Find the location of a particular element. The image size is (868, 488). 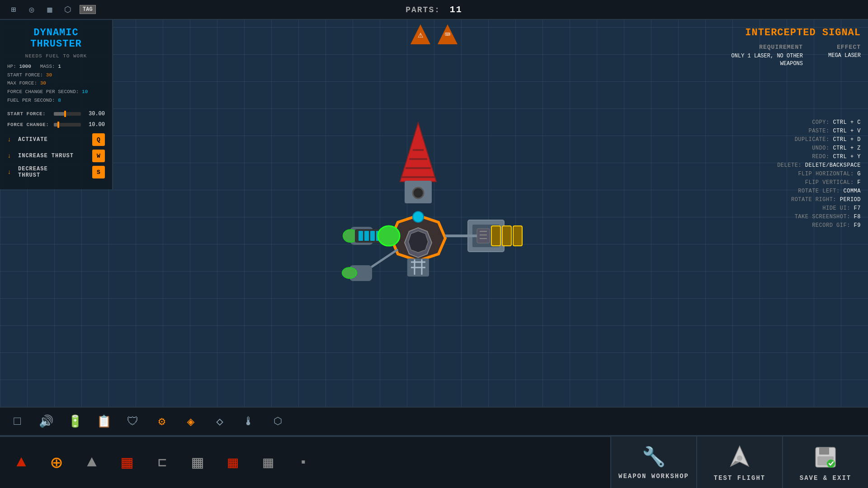

toolbar-shield-icon: 🛡 is located at coordinates (133, 422).